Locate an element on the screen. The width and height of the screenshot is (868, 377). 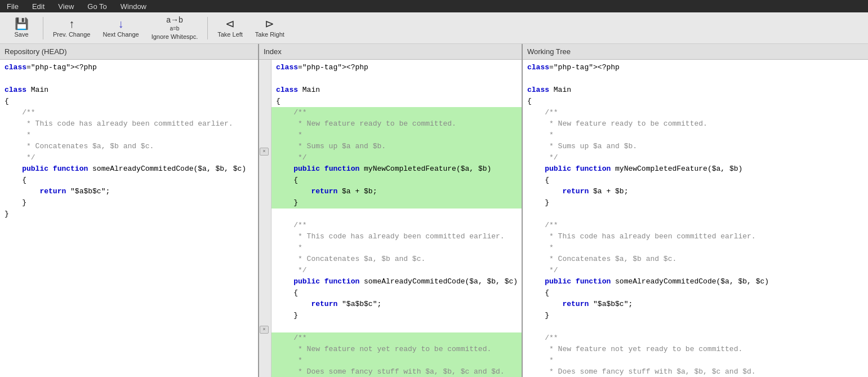
next-change-icon: ↓ is located at coordinates (121, 24).